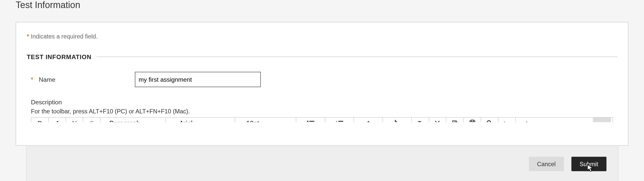  I want to click on section-divider, so click(357, 57).